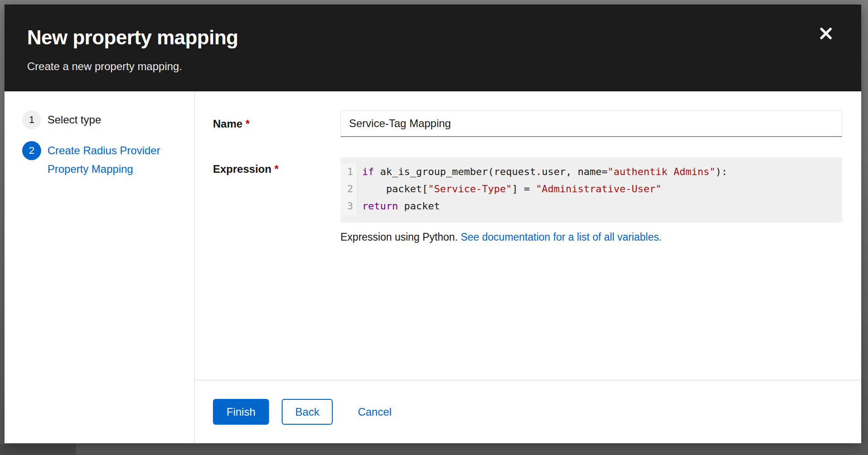 The height and width of the screenshot is (455, 868). Describe the element at coordinates (74, 119) in the screenshot. I see `step-label: Select type` at that location.